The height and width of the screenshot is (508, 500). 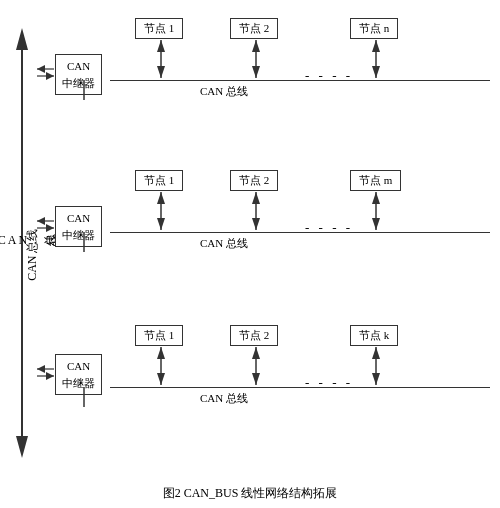 I want to click on node-n-top: 节点 n, so click(x=374, y=28).